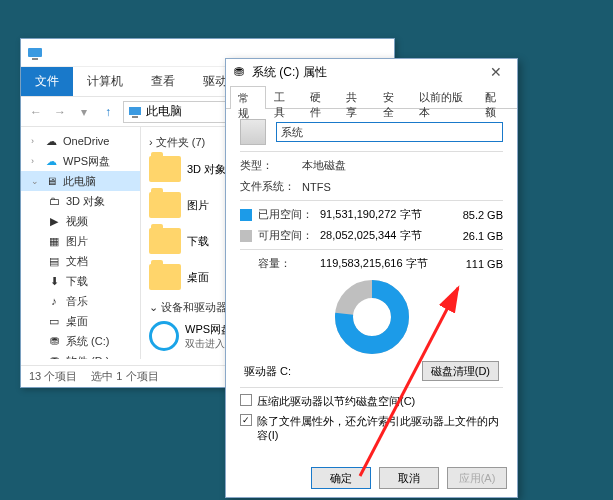 The height and width of the screenshot is (500, 613). I want to click on apply-button: 应用(A), so click(477, 478).